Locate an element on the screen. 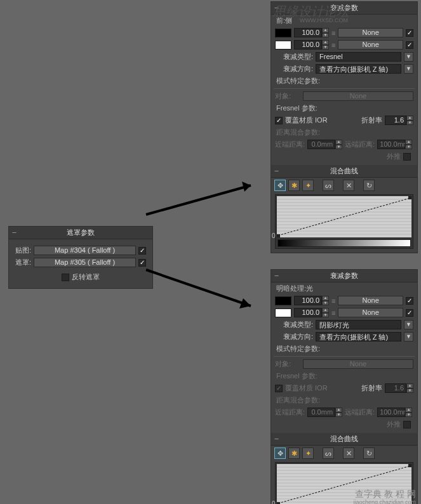  mode-section-label-b: 模式特定参数: is located at coordinates (344, 349).